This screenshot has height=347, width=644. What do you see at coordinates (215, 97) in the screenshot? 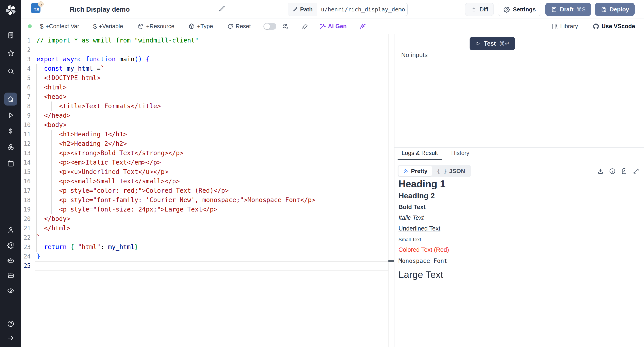
I see `code-line: <head>` at bounding box center [215, 97].